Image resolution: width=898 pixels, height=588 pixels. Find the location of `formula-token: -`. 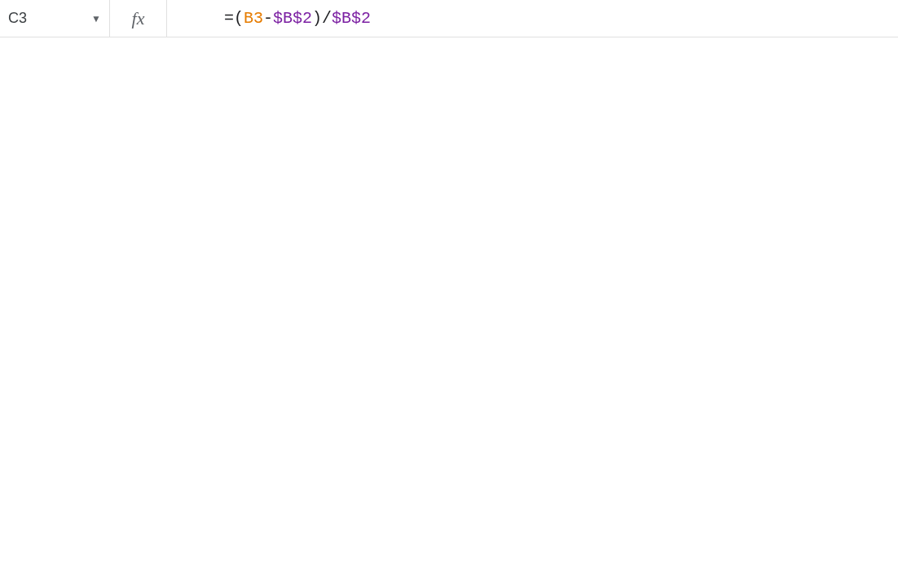

formula-token: - is located at coordinates (268, 18).